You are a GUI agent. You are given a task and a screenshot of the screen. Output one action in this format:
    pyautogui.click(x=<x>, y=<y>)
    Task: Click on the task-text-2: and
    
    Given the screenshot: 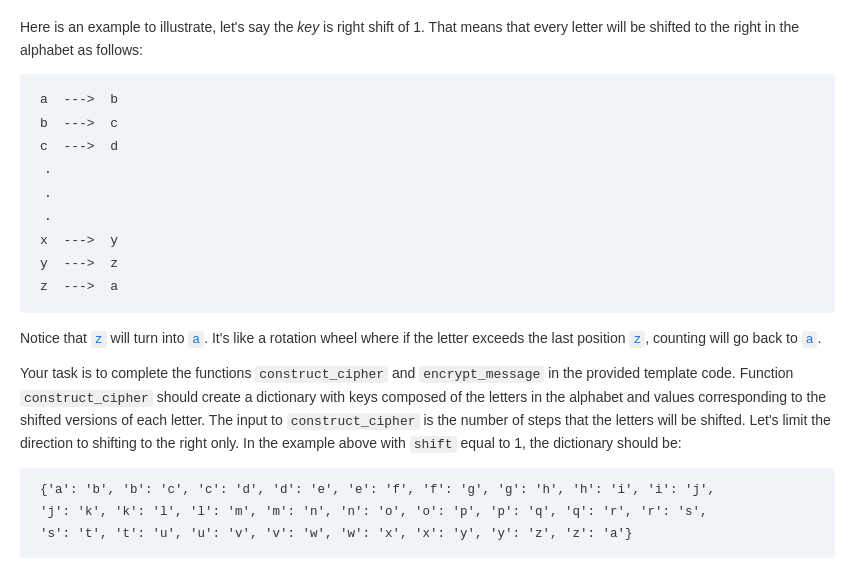 What is the action you would take?
    pyautogui.click(x=404, y=373)
    